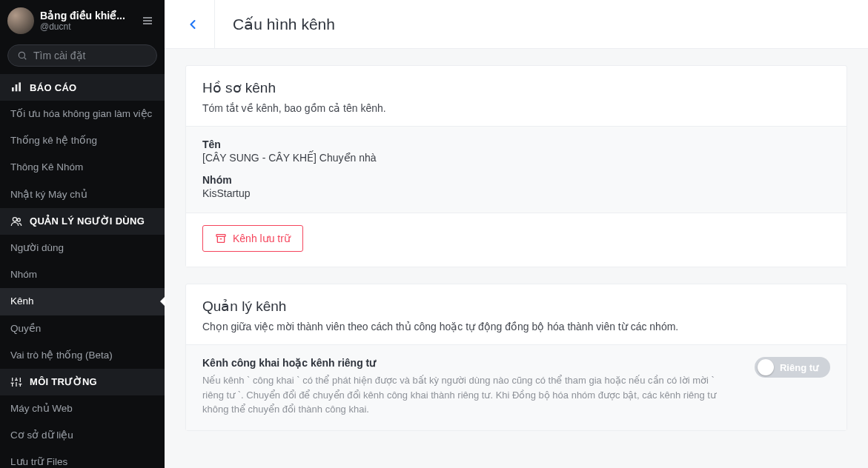  I want to click on sidebar-item-label: Quyền, so click(25, 329).